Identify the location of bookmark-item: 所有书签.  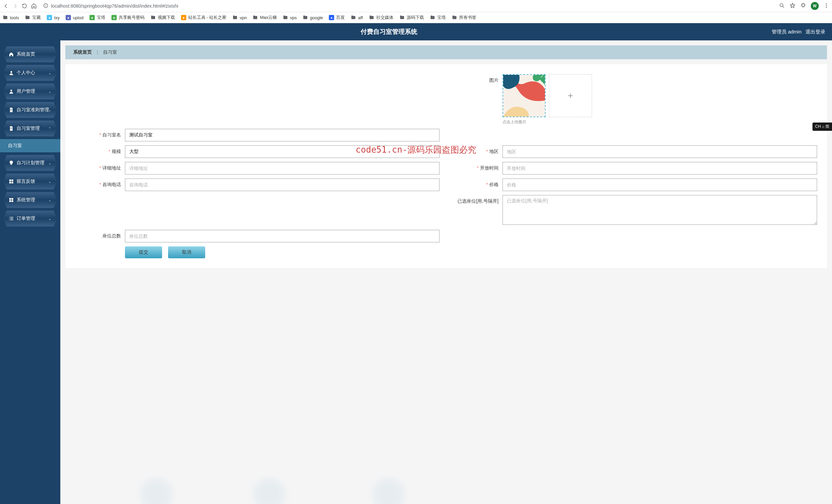
(464, 18).